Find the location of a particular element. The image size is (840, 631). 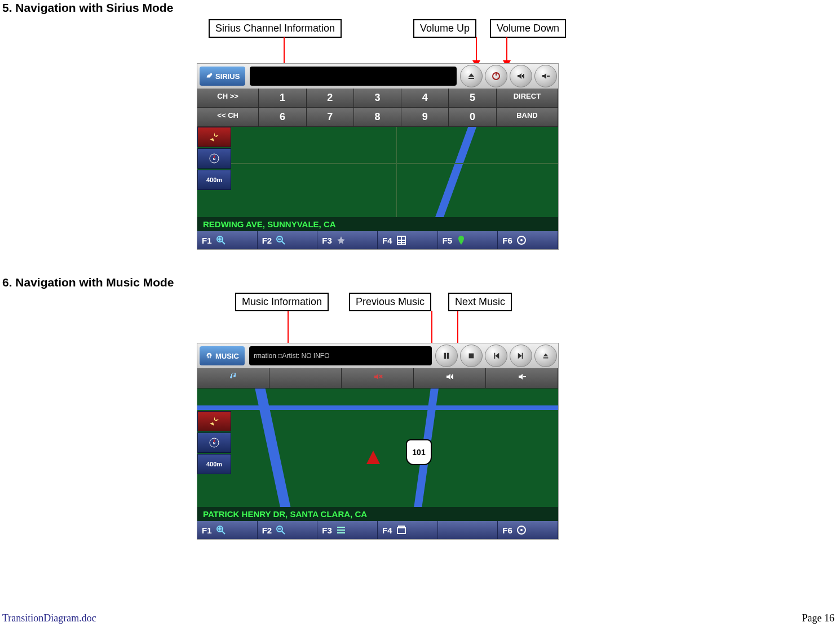

f2-label: F2 is located at coordinates (267, 530).